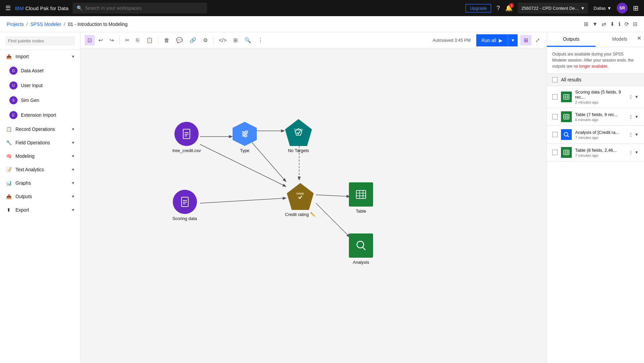  What do you see at coordinates (596, 97) in the screenshot?
I see `result-item-1: Scoring data (5 fields, 9 rec... 2 minut…` at bounding box center [596, 97].